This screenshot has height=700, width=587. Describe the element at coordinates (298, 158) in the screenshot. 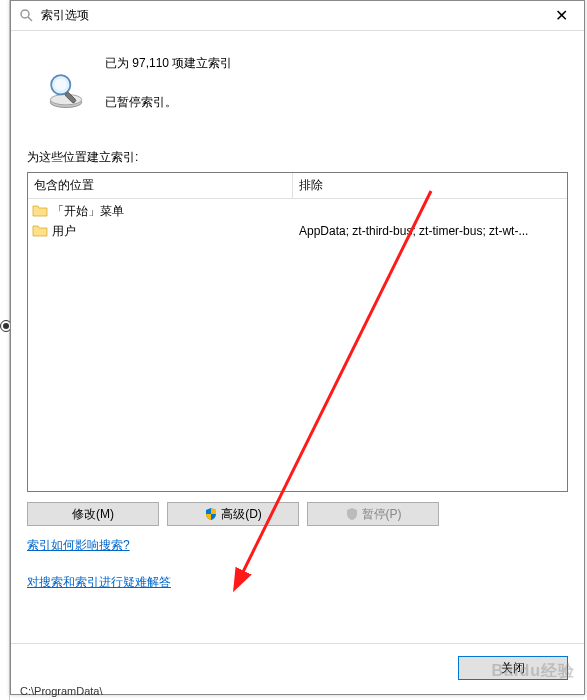

I see `locations-label: 为这些位置建立索引:` at that location.